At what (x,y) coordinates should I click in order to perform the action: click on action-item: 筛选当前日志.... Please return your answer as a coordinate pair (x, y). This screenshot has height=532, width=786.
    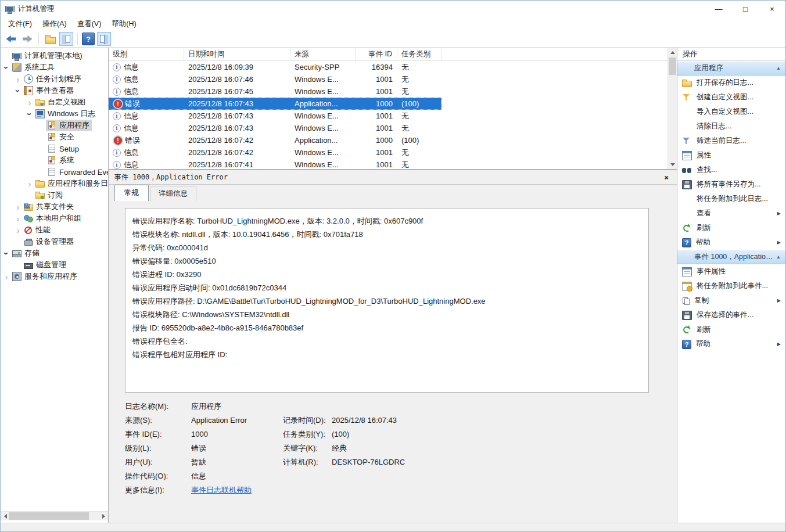
    Looking at the image, I should click on (731, 141).